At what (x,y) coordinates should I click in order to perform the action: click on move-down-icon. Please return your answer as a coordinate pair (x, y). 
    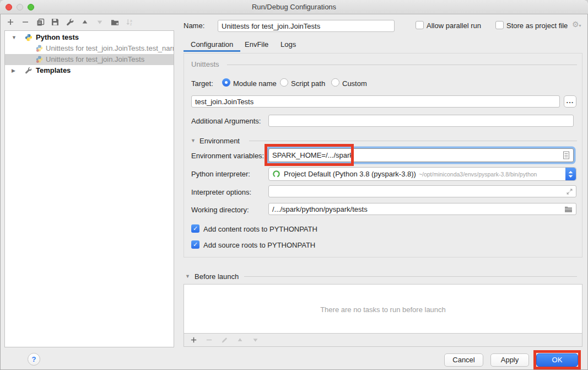
    Looking at the image, I should click on (100, 22).